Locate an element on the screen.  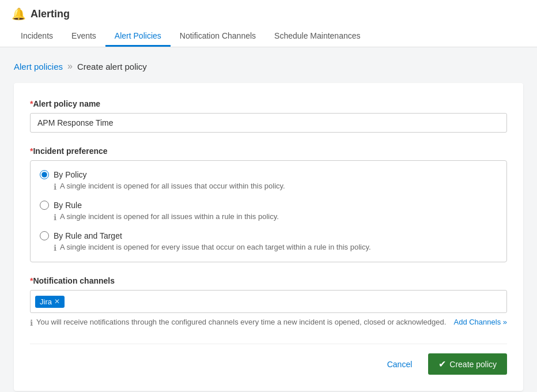
channel-tag-jira-remove: ✕ is located at coordinates (57, 301).